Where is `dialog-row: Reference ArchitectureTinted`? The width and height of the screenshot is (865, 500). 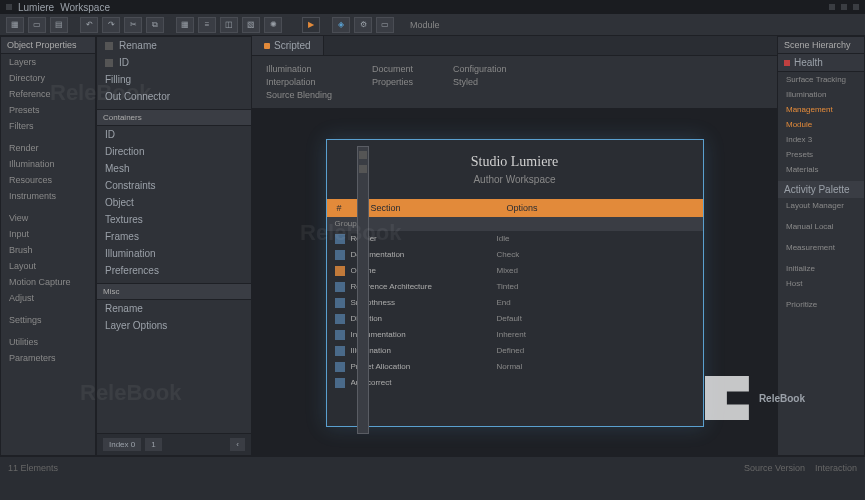
dialog-row: Reference ArchitectureTinted is located at coordinates (515, 287).